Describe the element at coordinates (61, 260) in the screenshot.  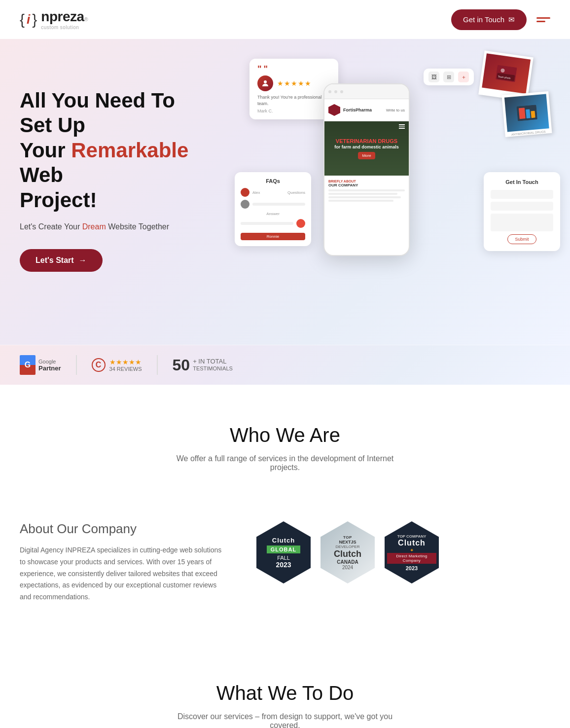
I see `lets-start-button: Let's Start →` at that location.